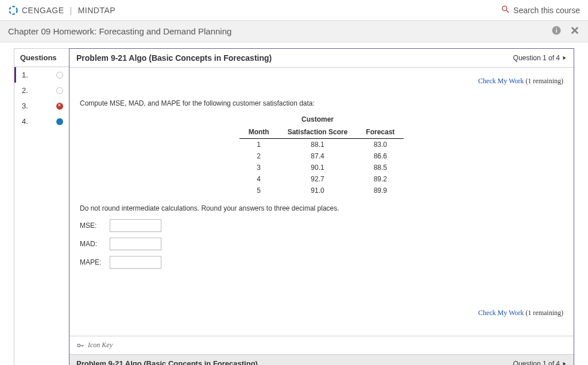 This screenshot has width=588, height=365. What do you see at coordinates (95, 244) in the screenshot?
I see `mad-label: MAD:` at bounding box center [95, 244].